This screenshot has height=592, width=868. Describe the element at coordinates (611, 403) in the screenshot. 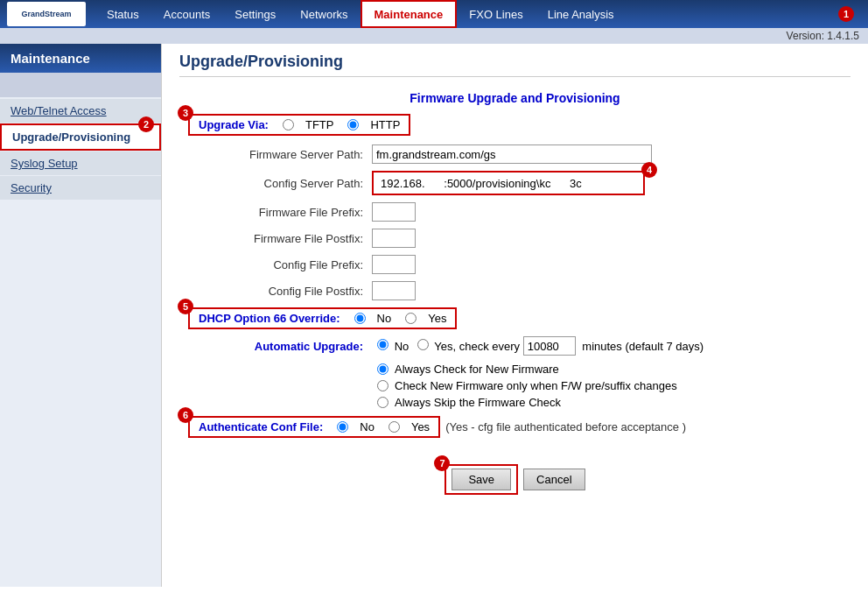

I see `always-skip-row: Always Skip the Firmware Check` at that location.